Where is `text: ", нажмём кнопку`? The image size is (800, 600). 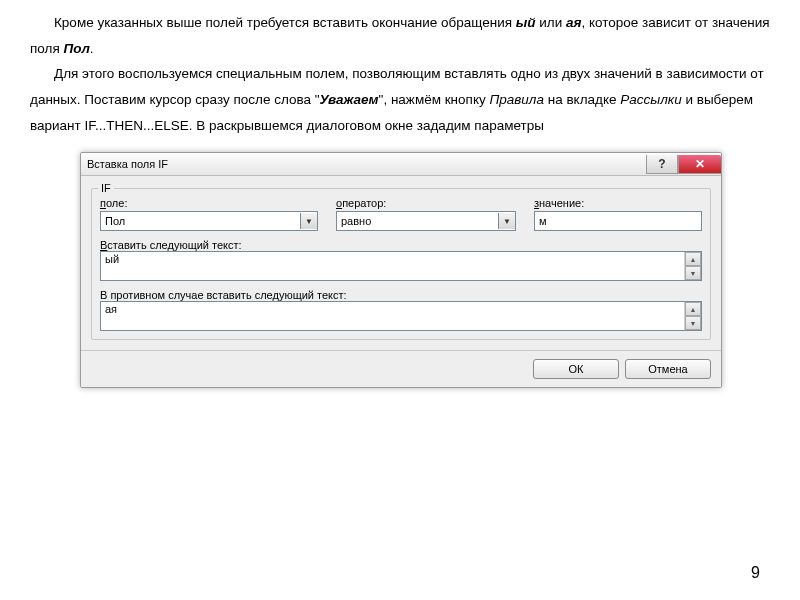 text: ", нажмём кнопку is located at coordinates (434, 100).